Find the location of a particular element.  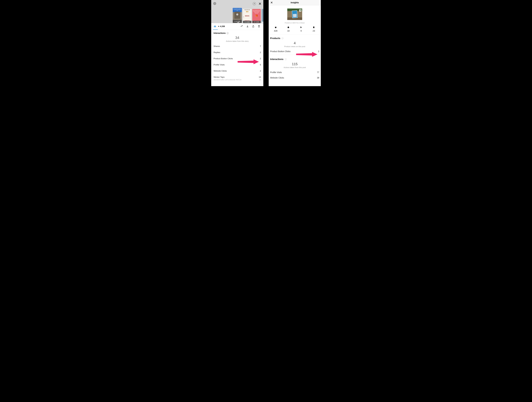

thumb2-views: 👁3,682 is located at coordinates (247, 22).